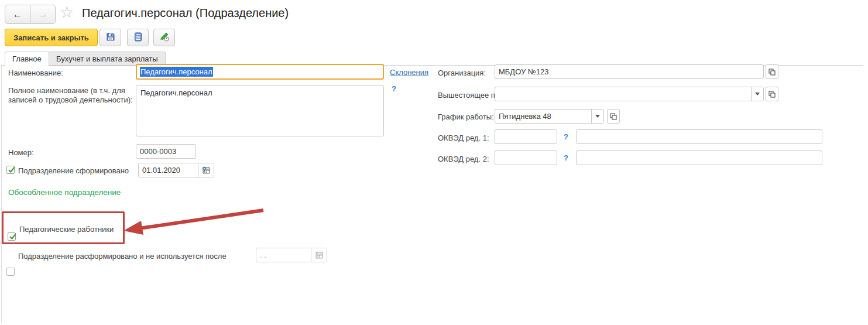 The image size is (868, 325). I want to click on annotation-arrow, so click(194, 220).